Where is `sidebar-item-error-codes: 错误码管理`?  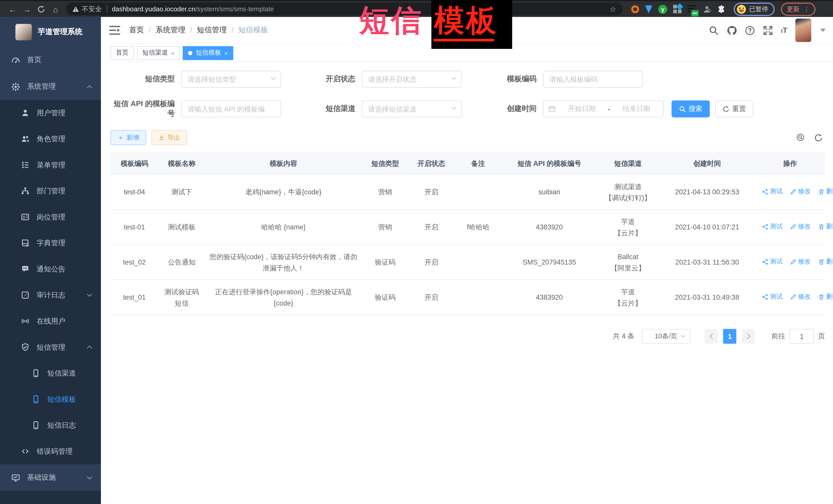 sidebar-item-error-codes: 错误码管理 is located at coordinates (51, 452).